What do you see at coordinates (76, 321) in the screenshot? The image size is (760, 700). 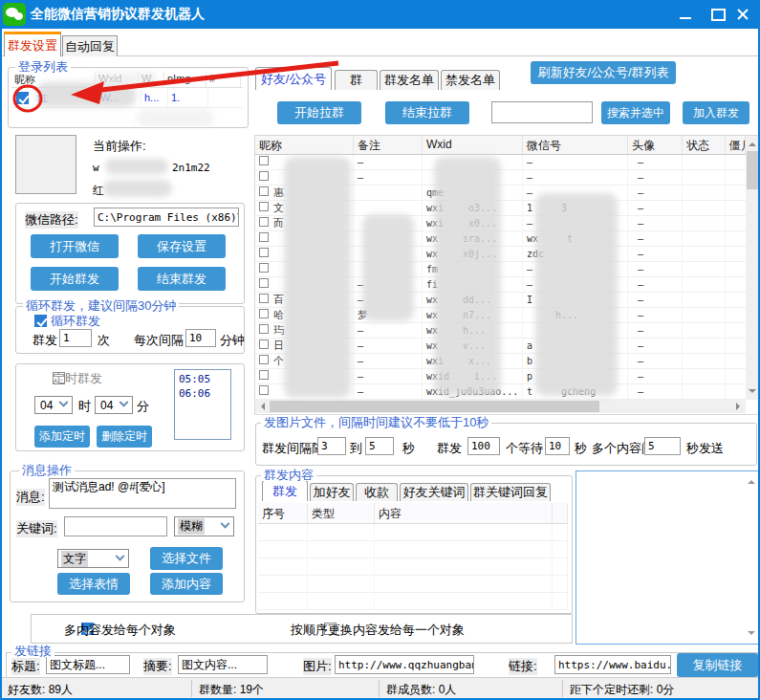 I see `loop-send-checkbox-label: 循环群发` at bounding box center [76, 321].